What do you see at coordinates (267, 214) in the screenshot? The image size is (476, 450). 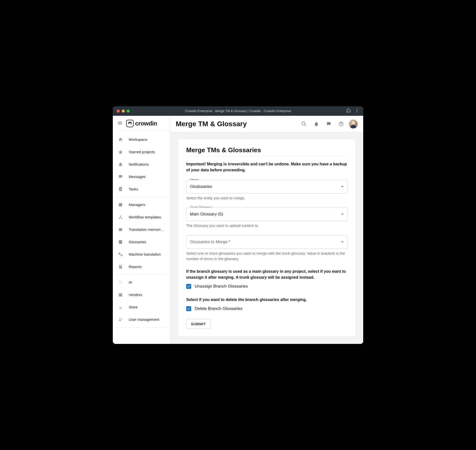 I see `trunk-select: Main Glossary (5)` at bounding box center [267, 214].